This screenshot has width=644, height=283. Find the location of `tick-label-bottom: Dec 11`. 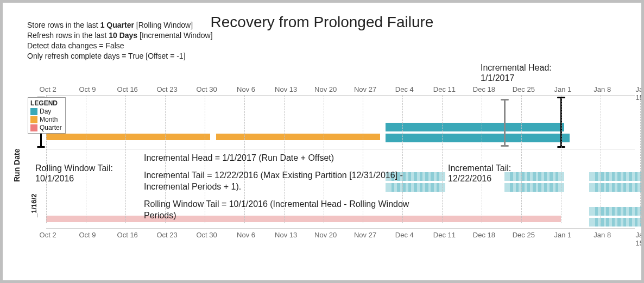

tick-label-bottom: Dec 11 is located at coordinates (444, 235).